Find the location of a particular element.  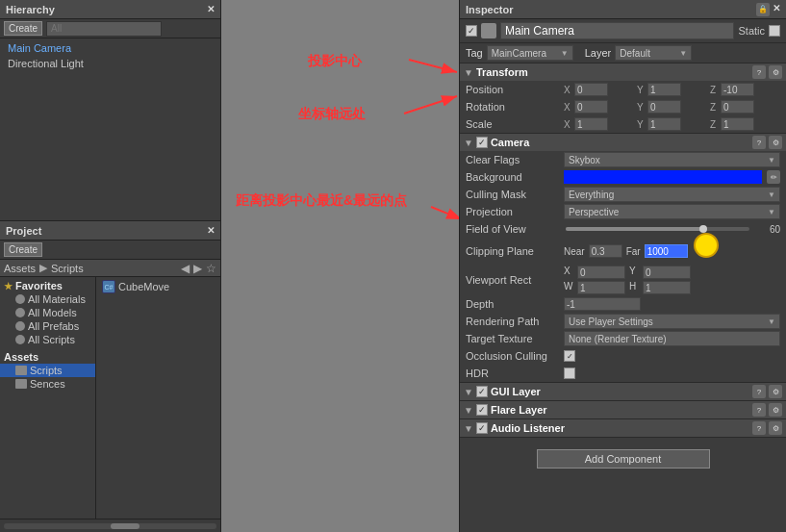

inspector-header: Inspector 🔒 ✕ is located at coordinates (623, 10).